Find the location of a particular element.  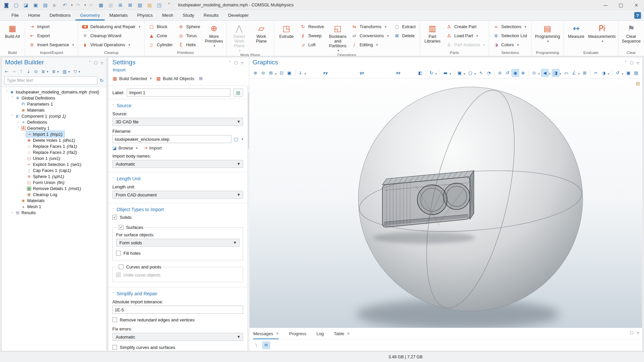

zoom-extents-icon: ⊡ is located at coordinates (282, 73).